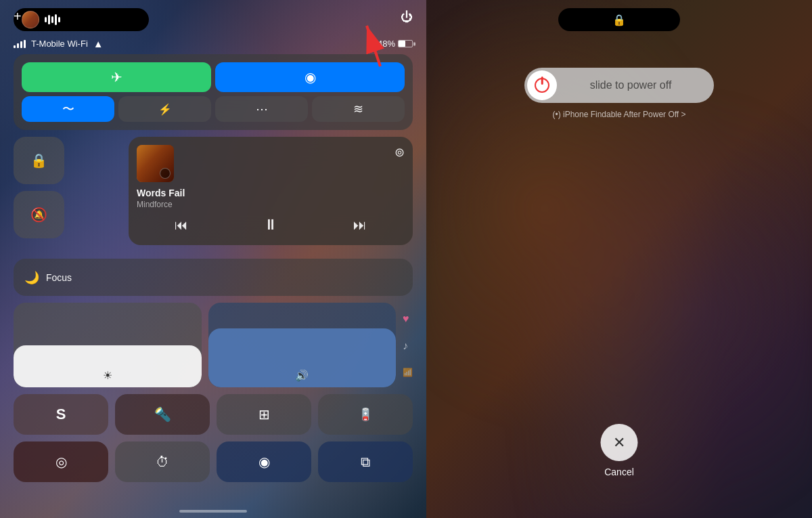 This screenshot has height=518, width=812. I want to click on cellular-button: ◉, so click(310, 77).